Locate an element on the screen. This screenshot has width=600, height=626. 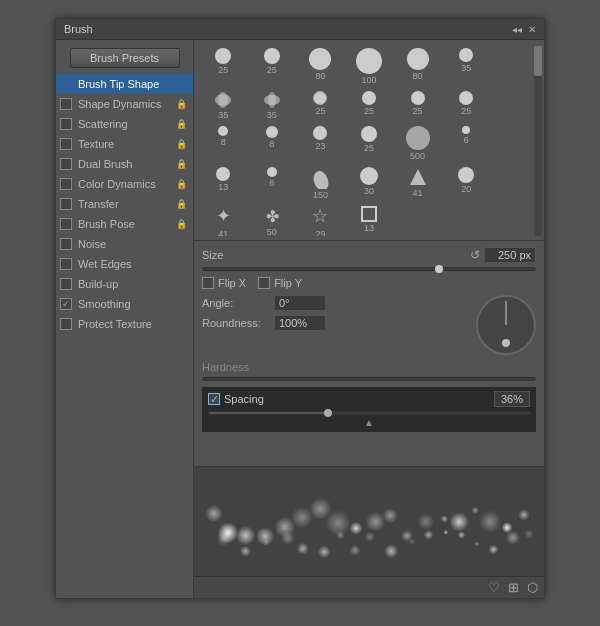
hardness-slider is located at coordinates (369, 379).